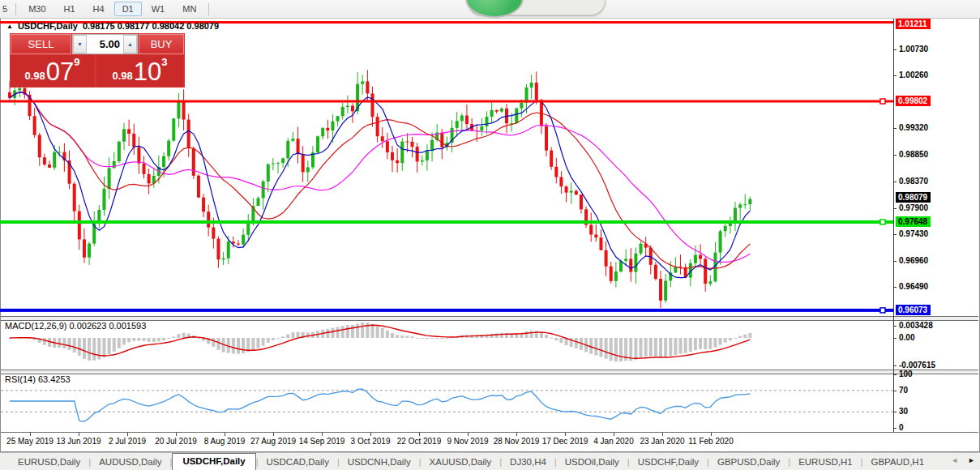 The image size is (980, 470). Describe the element at coordinates (130, 44) in the screenshot. I see `volume-increase-button: ▲` at that location.